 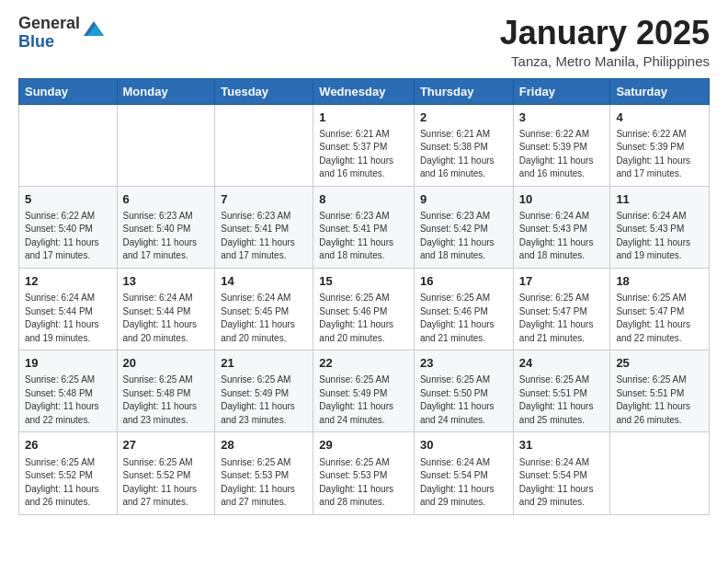 I want to click on calendar-header-wednesday: Wednesday, so click(x=364, y=91).